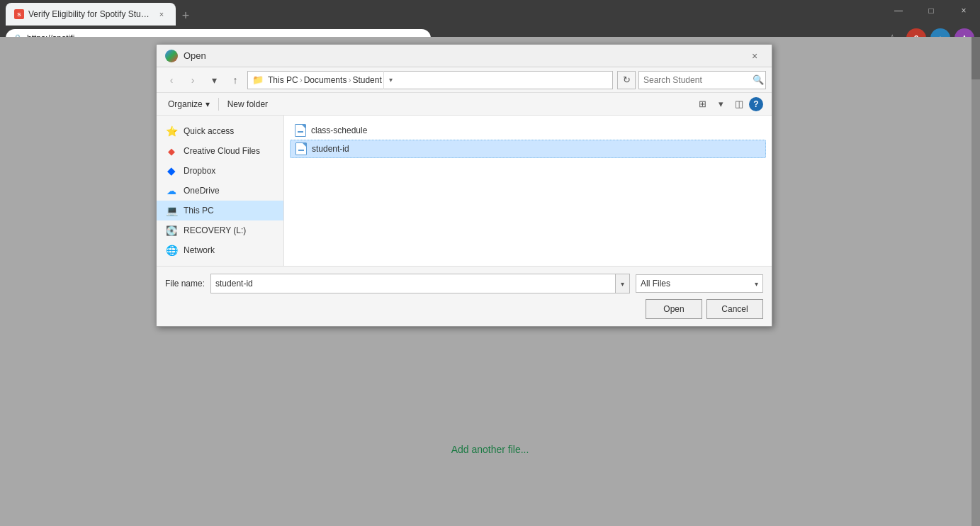 This screenshot has width=980, height=526. I want to click on help-button: ?, so click(756, 104).